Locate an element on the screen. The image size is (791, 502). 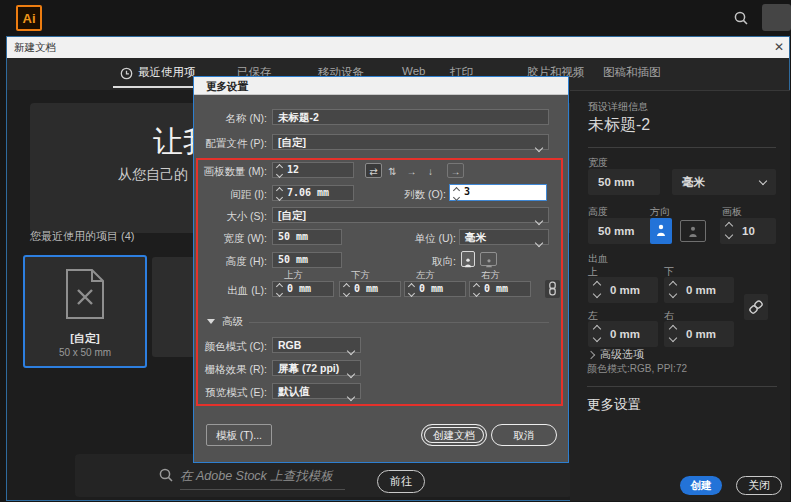
artboard-count-spinner: 12 is located at coordinates (313, 170).